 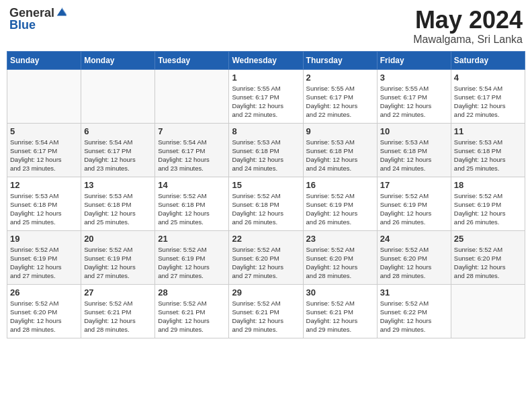 What do you see at coordinates (340, 132) in the screenshot?
I see `day-number: 9` at bounding box center [340, 132].